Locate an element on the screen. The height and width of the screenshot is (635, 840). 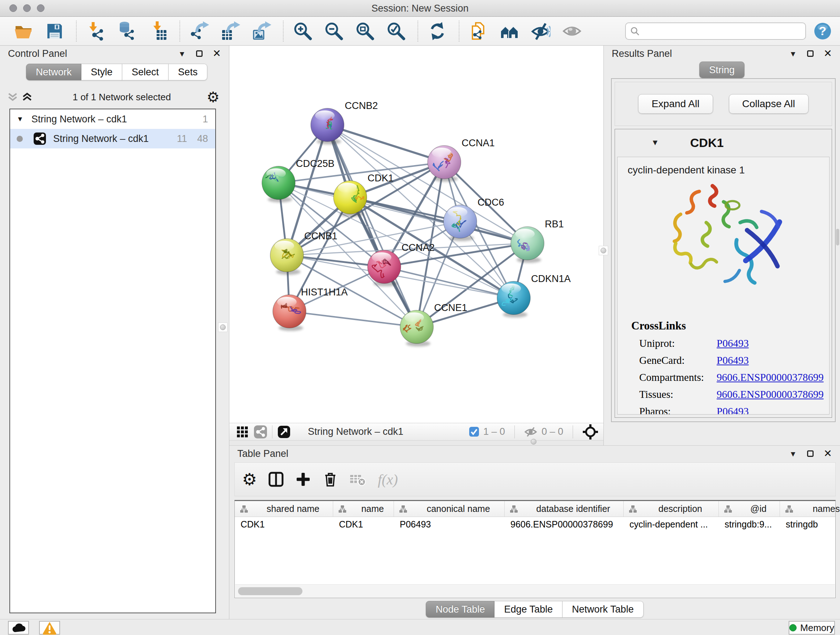
fit-selected-move-icon is located at coordinates (591, 432).